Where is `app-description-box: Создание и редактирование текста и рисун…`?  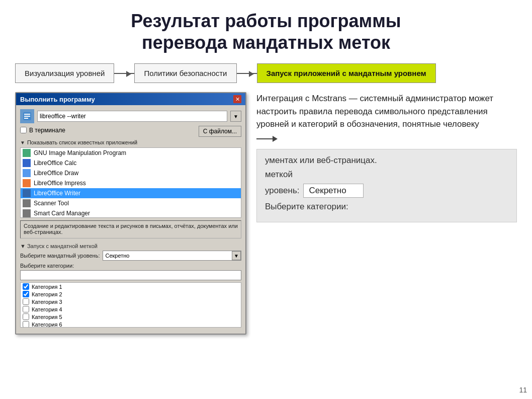
app-description-box: Создание и редактирование текста и рисун… is located at coordinates (131, 229).